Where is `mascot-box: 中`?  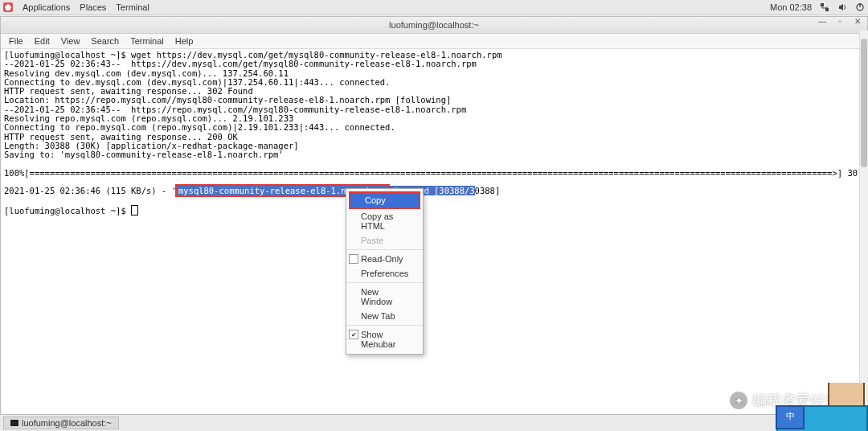
mascot-box: 中 is located at coordinates (790, 417).